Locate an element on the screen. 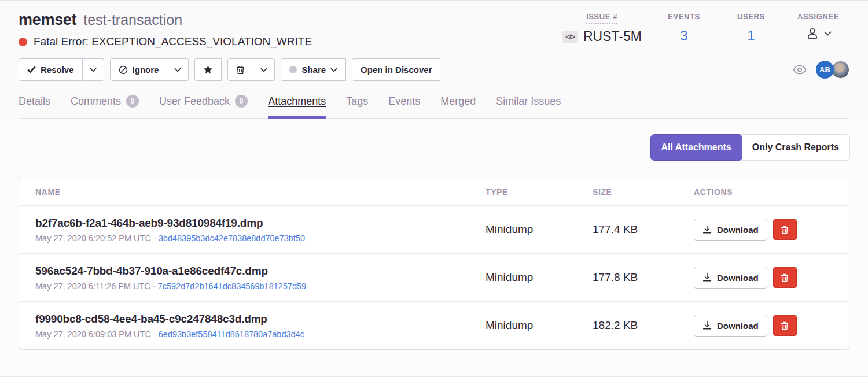  filter-only-crash-reports-button: Only Crash Reports is located at coordinates (796, 147).